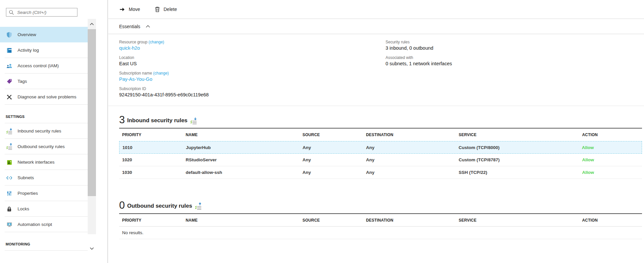 This screenshot has width=644, height=263. Describe the element at coordinates (381, 135) in the screenshot. I see `inbound-table-header: PRIORITY NAME SOURCE DESTINATION SERVICE…` at that location.